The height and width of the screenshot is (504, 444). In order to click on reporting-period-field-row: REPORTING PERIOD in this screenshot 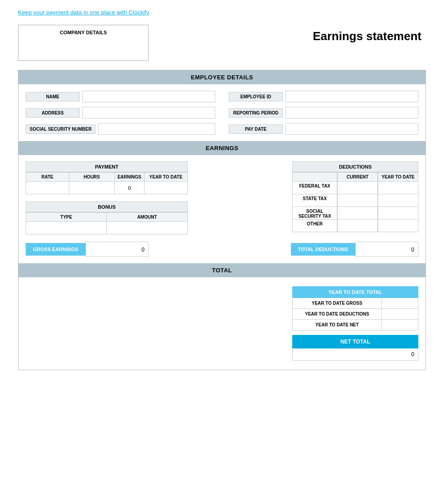, I will do `click(323, 113)`.